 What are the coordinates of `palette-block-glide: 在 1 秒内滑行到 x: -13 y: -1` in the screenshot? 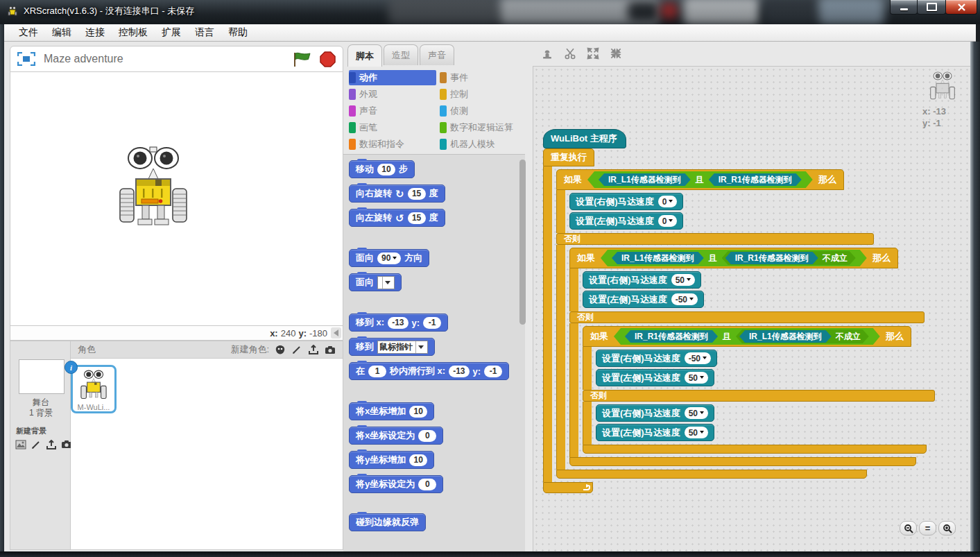 It's located at (429, 371).